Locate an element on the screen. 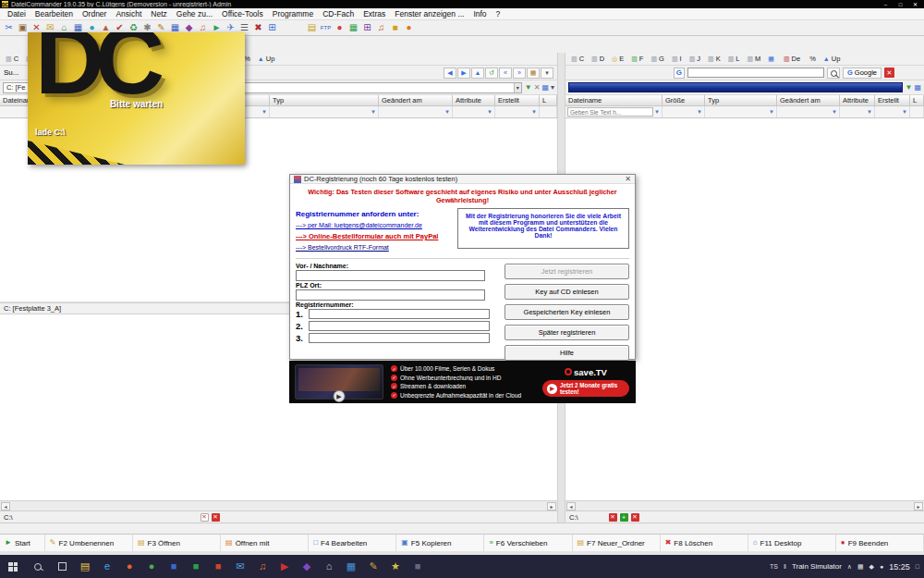 This screenshot has width=924, height=578. tray-chevron-up-icon: ∧ is located at coordinates (850, 567).